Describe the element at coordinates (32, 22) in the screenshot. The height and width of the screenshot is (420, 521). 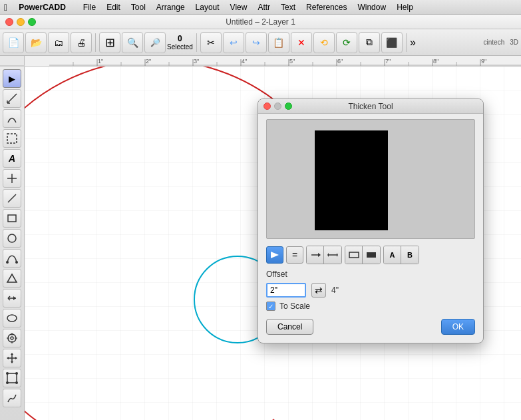
I see `zoom-button` at that location.